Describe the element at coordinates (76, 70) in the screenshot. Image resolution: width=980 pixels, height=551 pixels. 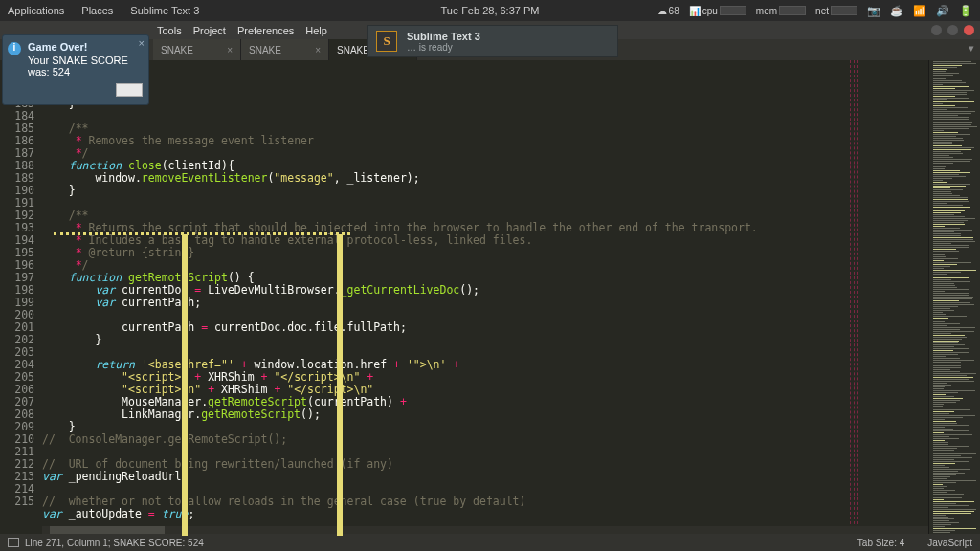
I see `game-over-dialog: × i Game Over! Your SNAKE SCORE was: 524` at that location.